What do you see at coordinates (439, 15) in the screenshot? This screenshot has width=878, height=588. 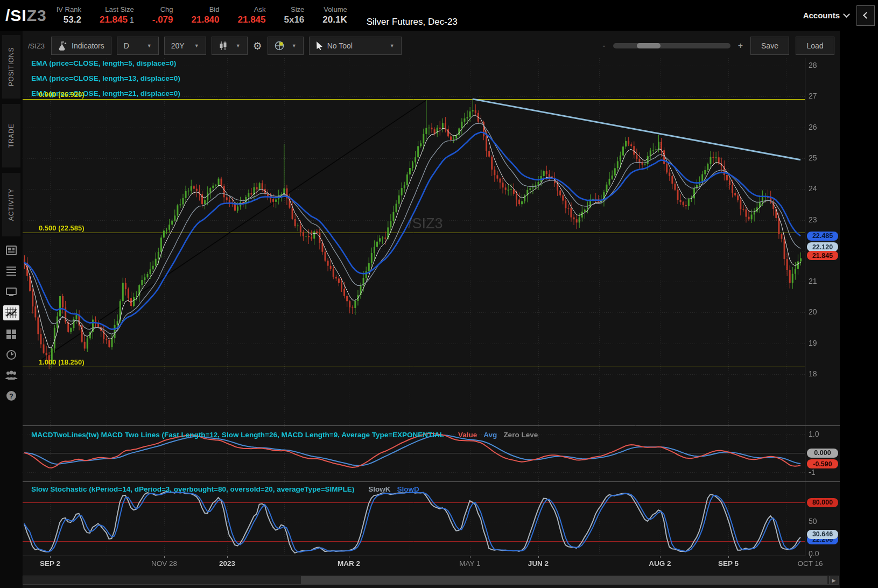 I see `quote-header: /SIZ3 IV Rank53.2Last Size21.8451Chg-.07…` at bounding box center [439, 15].